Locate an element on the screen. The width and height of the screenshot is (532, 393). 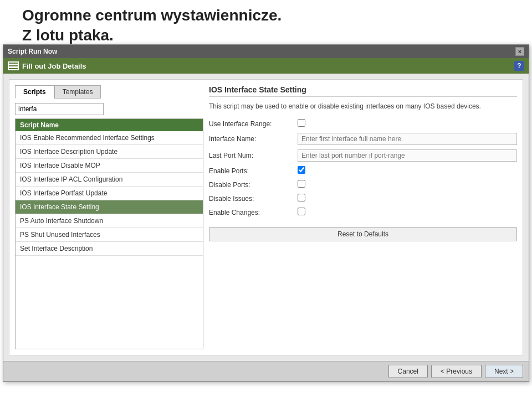
background-text: Ogromne centrum wystawiennicze. Z lotu p… is located at coordinates (152, 25).